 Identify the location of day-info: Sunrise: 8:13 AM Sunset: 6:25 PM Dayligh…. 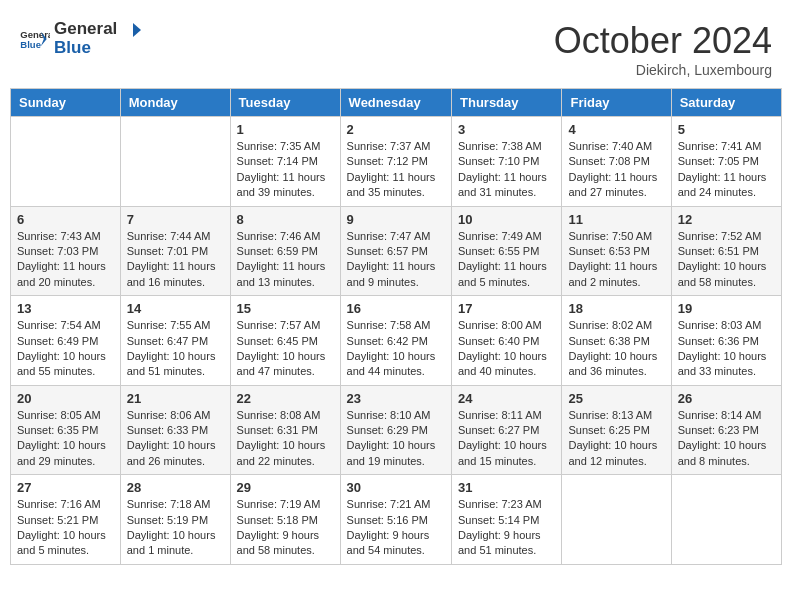
(616, 439).